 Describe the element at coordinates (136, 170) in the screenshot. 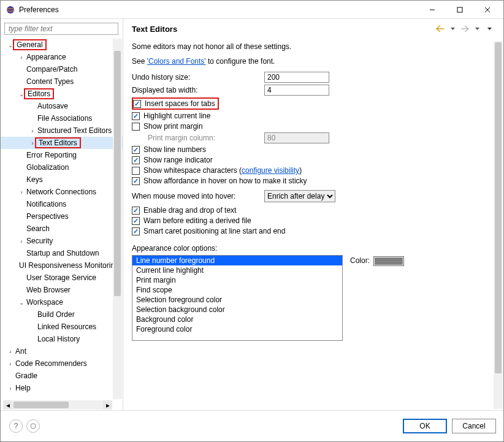

I see `whitespace-checkbox` at that location.